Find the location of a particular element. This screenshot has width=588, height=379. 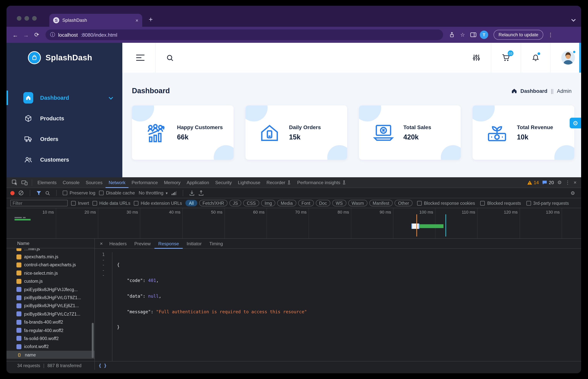

breadcrumb-dashboard: Dashboard is located at coordinates (534, 91).